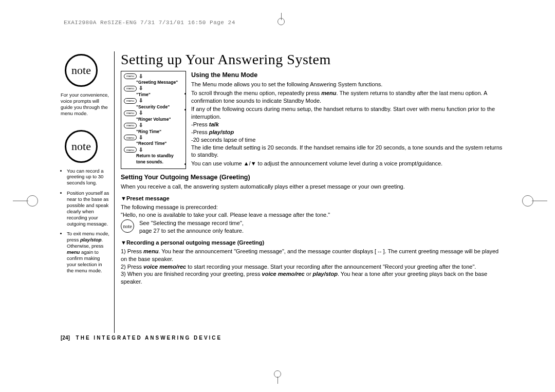  I want to click on menu-flow-item: "Record Time", so click(159, 144).